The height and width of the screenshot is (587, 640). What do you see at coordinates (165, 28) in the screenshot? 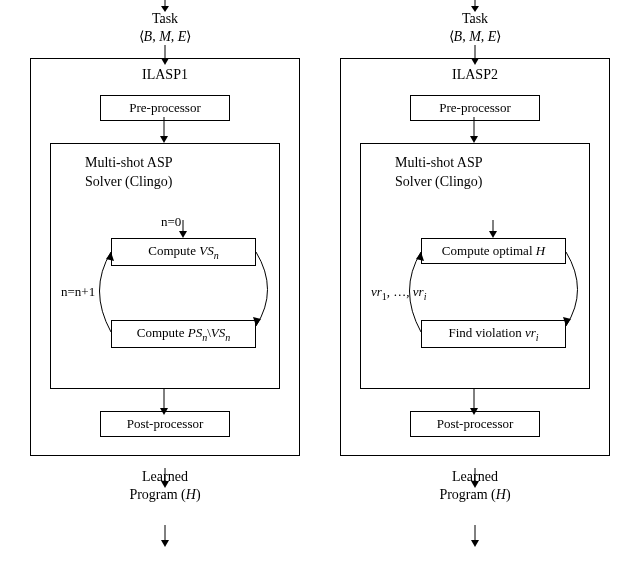
I see `task-input-left: Task ⟨B, M, E⟩` at bounding box center [165, 28].